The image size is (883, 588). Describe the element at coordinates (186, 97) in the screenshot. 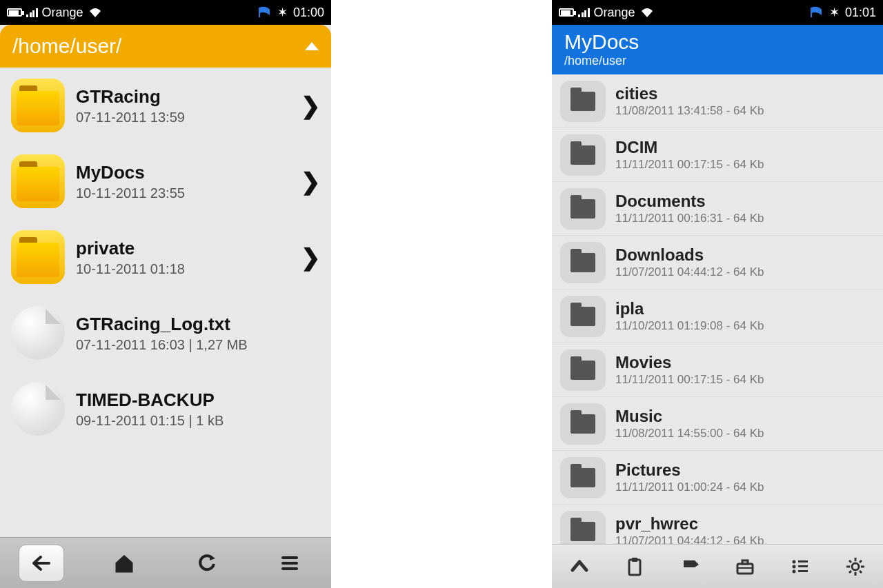

I see `item-name: GTRacing` at that location.